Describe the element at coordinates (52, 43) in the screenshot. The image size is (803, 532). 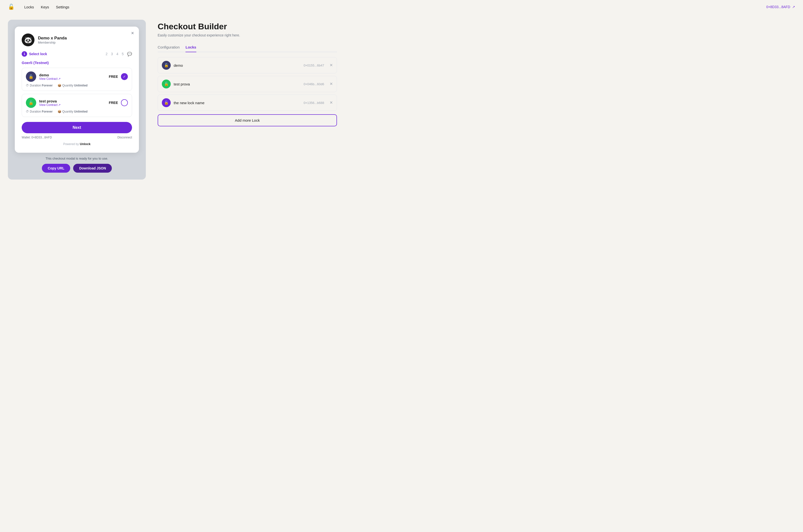
I see `modal-subtitle: Membership` at that location.